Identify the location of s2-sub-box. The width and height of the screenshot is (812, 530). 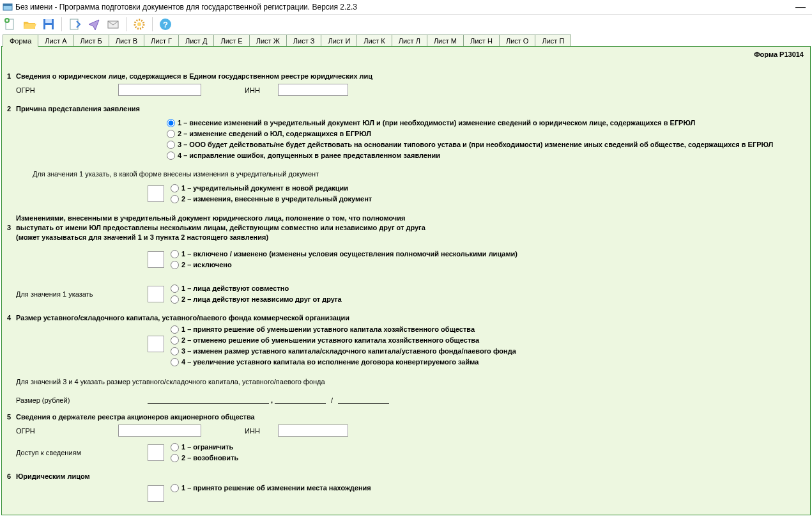
(156, 194).